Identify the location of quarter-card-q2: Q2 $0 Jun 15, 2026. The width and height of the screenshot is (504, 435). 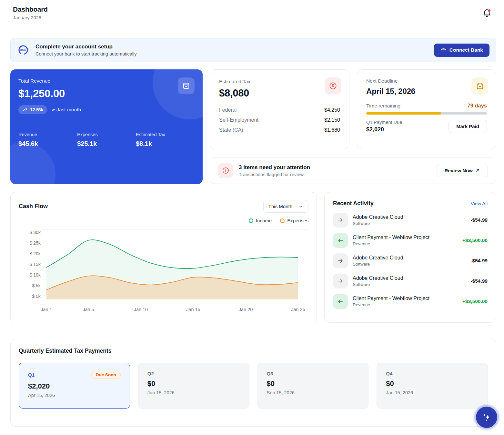
(194, 386).